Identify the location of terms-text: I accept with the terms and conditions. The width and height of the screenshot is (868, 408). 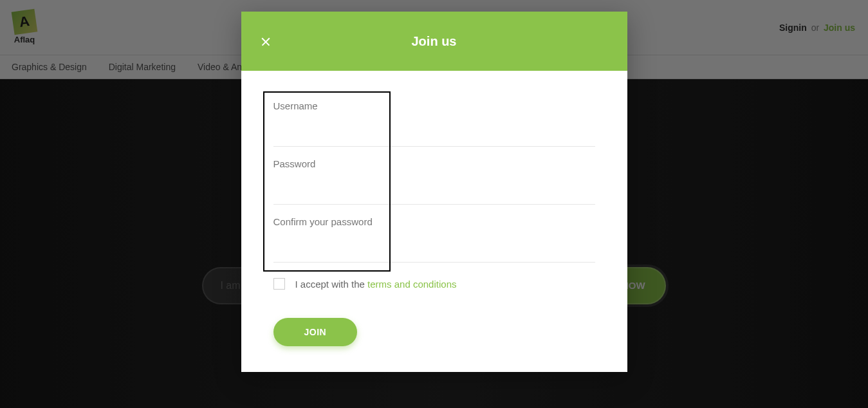
(376, 284).